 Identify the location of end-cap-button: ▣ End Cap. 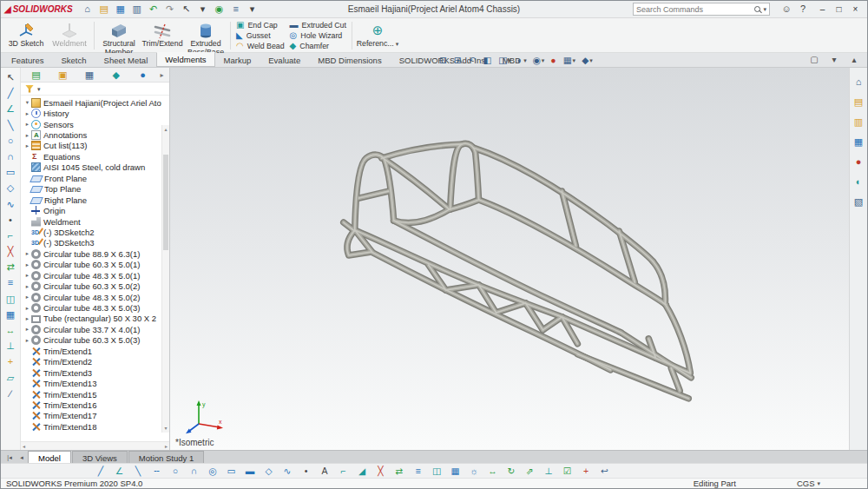
(260, 25).